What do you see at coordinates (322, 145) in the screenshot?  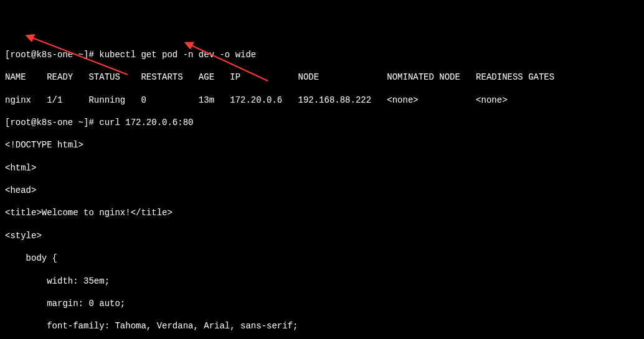 I see `output-line-0: <!DOCTYPE html>` at bounding box center [322, 145].